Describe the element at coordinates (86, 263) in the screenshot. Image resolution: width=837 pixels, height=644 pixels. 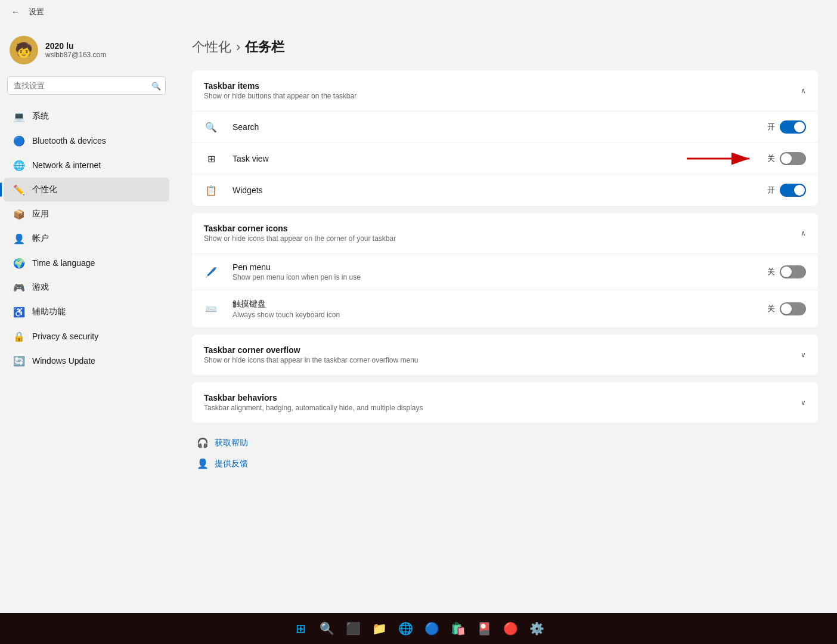
I see `sidebar-item-time: 🌍 Time & language` at that location.